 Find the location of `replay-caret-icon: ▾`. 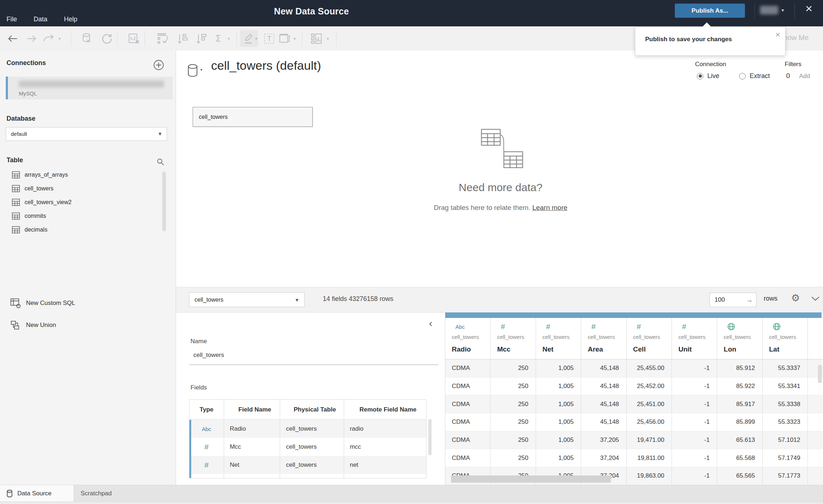

replay-caret-icon: ▾ is located at coordinates (60, 39).